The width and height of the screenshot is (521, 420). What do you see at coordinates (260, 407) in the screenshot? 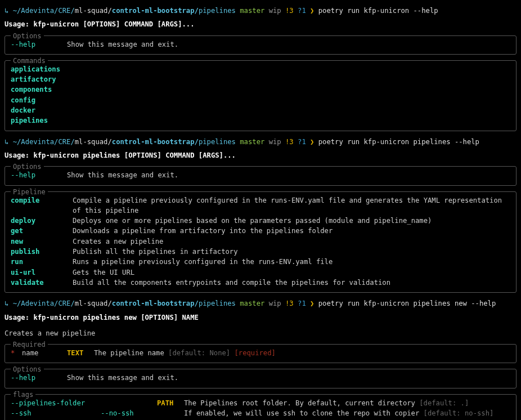
I see `flags-box: flags --pipelines-folder PATH The Pipeli…` at bounding box center [260, 407].